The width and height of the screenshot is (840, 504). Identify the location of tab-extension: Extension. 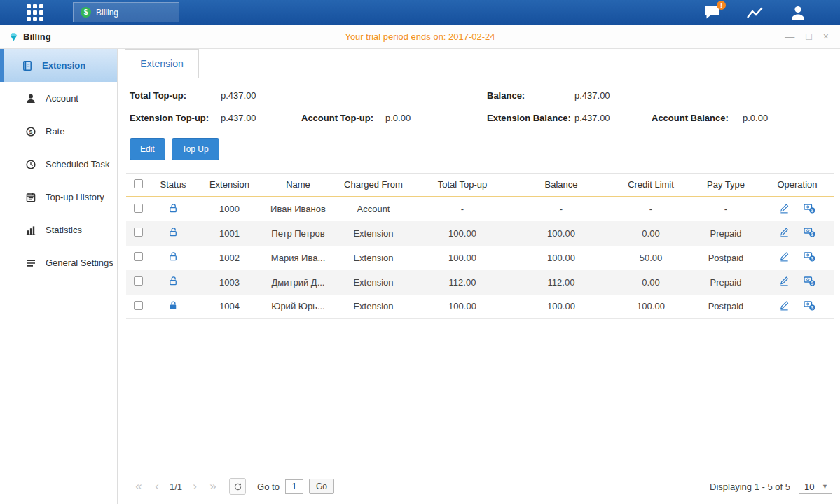
(162, 64).